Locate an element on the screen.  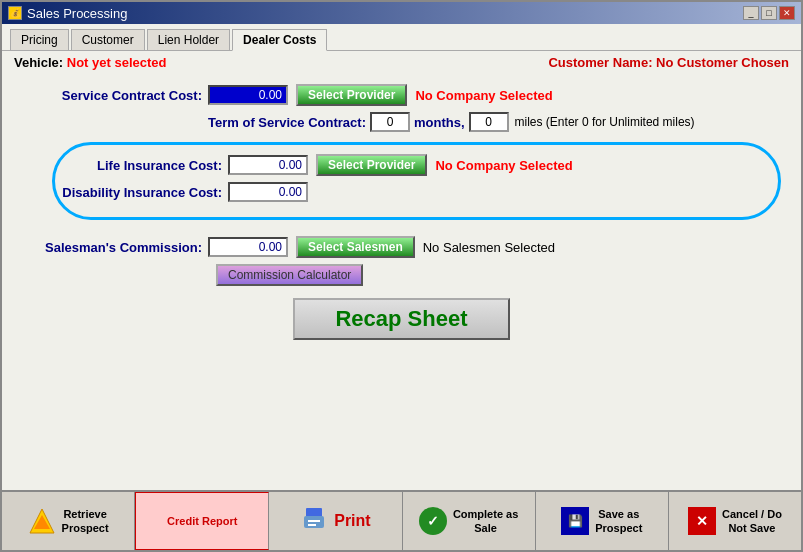
complete-as-sale-button: ✓ Complete asSale is located at coordinates (470, 521).